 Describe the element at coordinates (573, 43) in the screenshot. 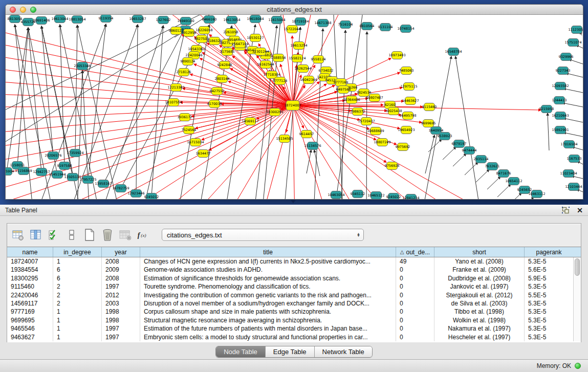

I see `graph-node: 15751074` at that location.